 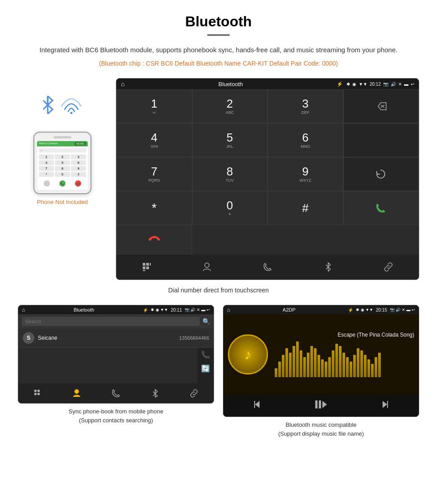 What do you see at coordinates (328, 267) in the screenshot?
I see `dial-btn-bluetooth` at bounding box center [328, 267].